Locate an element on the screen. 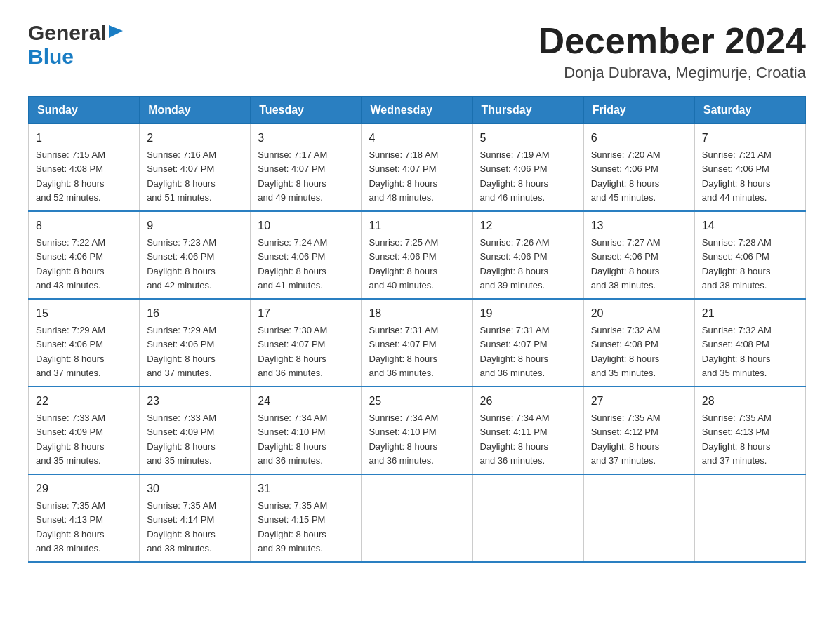  day-number: 15 is located at coordinates (84, 314).